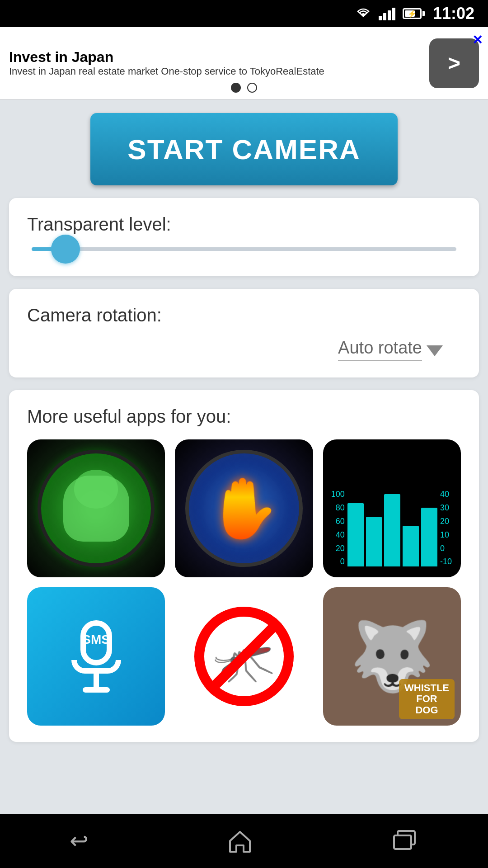 This screenshot has width=488, height=868. I want to click on mic-body: SMS, so click(96, 643).